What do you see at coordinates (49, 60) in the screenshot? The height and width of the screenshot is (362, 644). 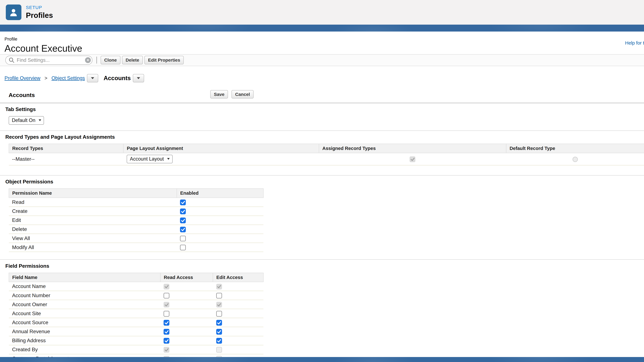 I see `find-settings-input` at bounding box center [49, 60].